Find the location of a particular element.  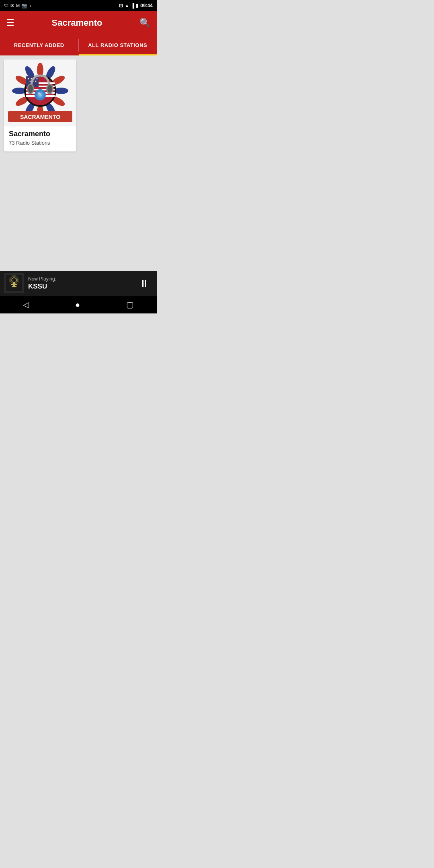

mail-icon: ✉ is located at coordinates (12, 6).